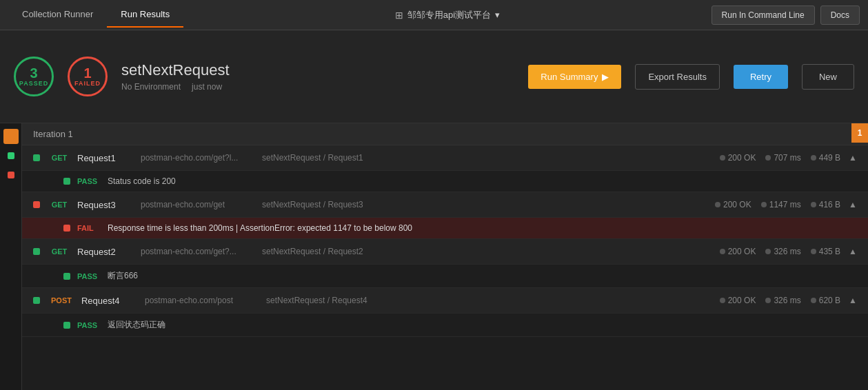 The height and width of the screenshot is (390, 868). What do you see at coordinates (58, 15) in the screenshot?
I see `tab-collection-runner: Collection Runner` at bounding box center [58, 15].